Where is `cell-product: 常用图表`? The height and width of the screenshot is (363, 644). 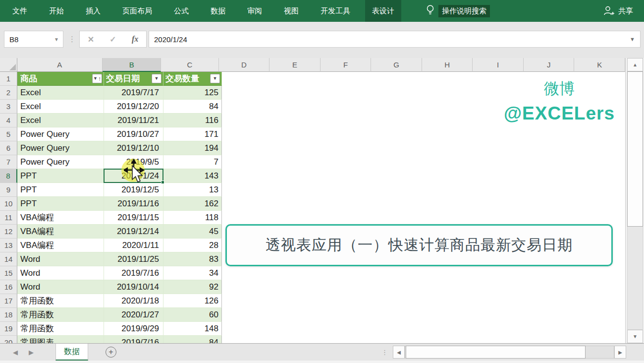
cell-product: 常用图表 is located at coordinates (60, 339).